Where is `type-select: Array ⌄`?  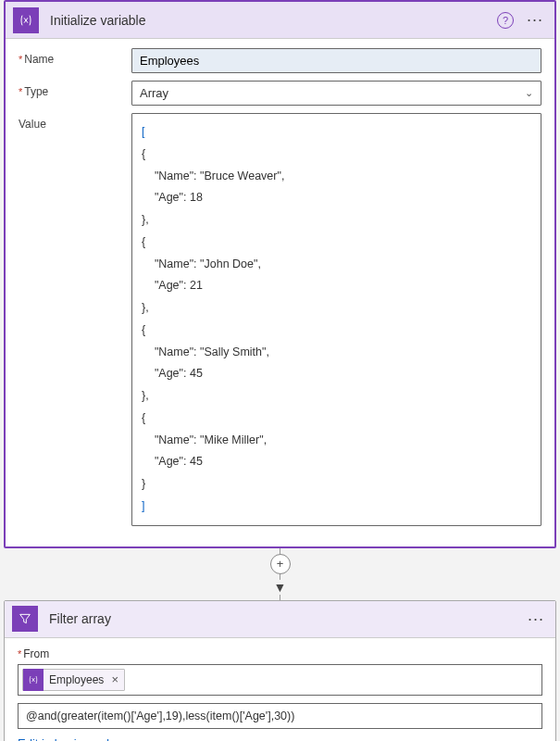 type-select: Array ⌄ is located at coordinates (337, 93).